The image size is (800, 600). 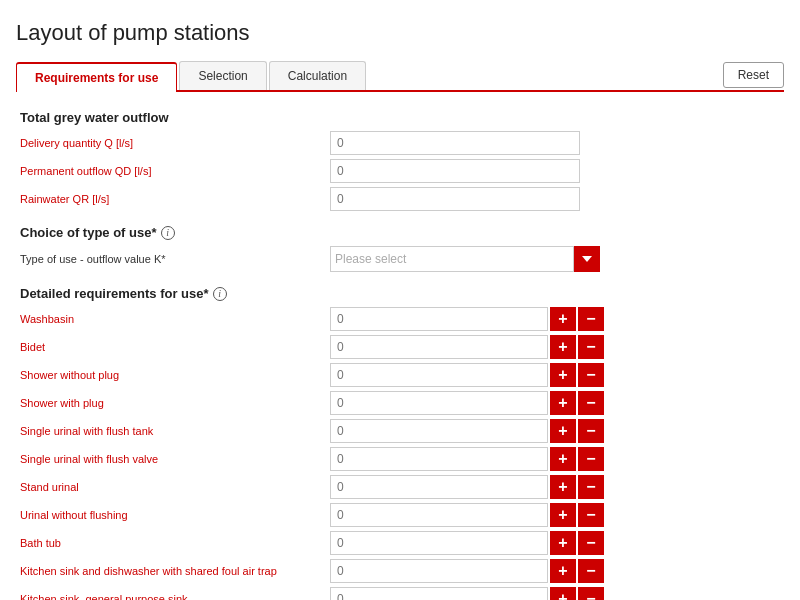 I want to click on counter-label-1: Bidet, so click(x=175, y=347).